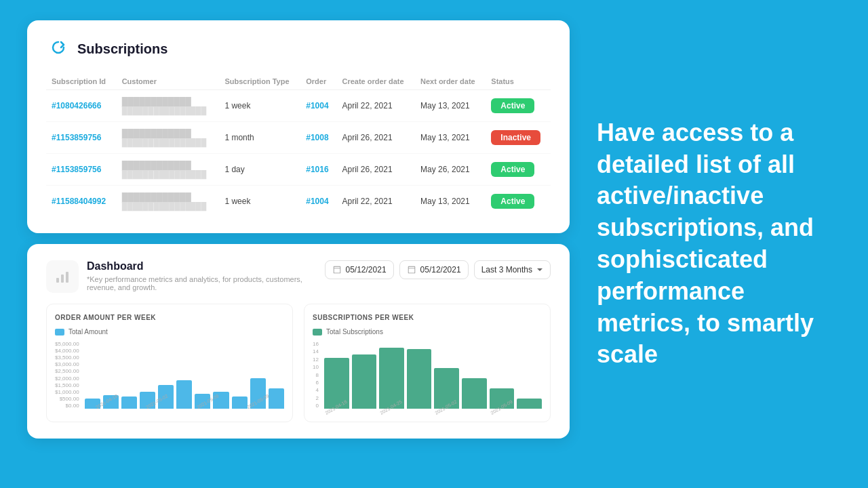 Image resolution: width=868 pixels, height=488 pixels. Describe the element at coordinates (298, 202) in the screenshot. I see `table-row: #11588404992 ████████████ ██████████████…` at that location.